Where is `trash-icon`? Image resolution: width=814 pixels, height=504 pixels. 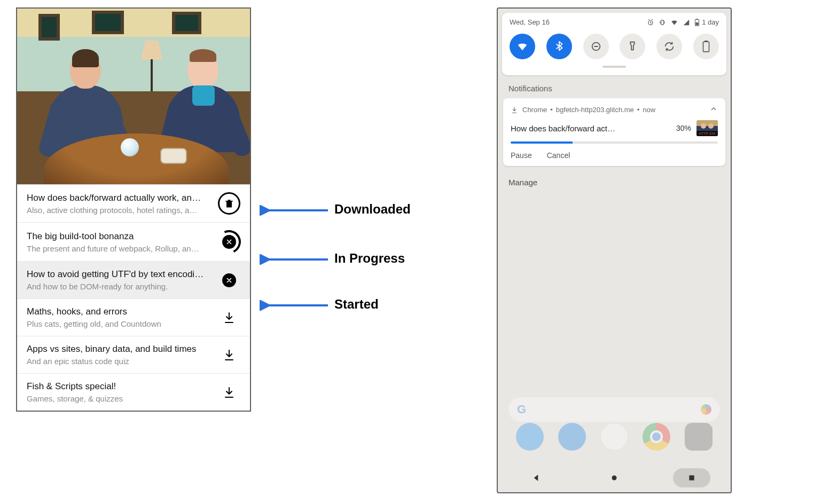 trash-icon is located at coordinates (229, 203).